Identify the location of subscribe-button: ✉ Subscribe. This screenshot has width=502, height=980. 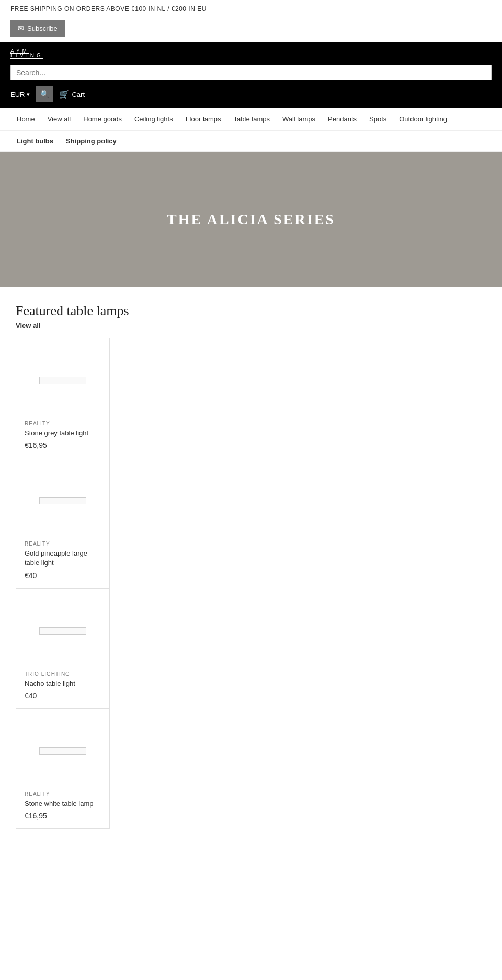
(38, 28).